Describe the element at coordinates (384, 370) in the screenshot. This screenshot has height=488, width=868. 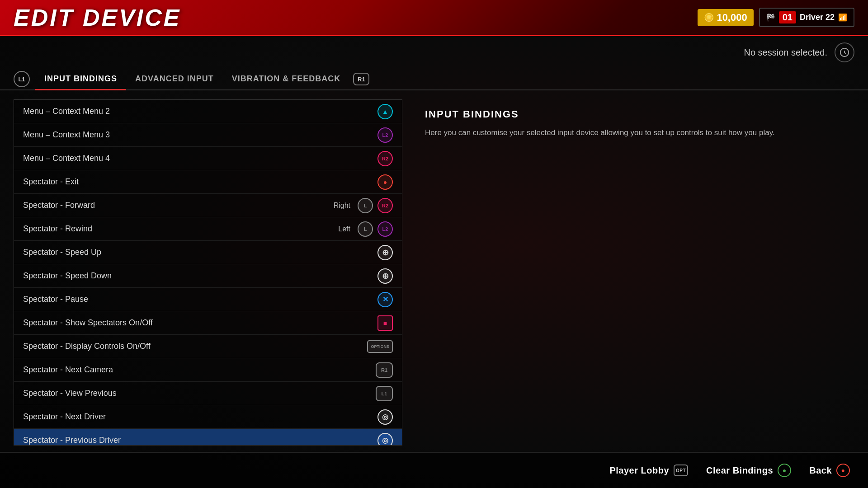
I see `btn-r1: R1` at that location.